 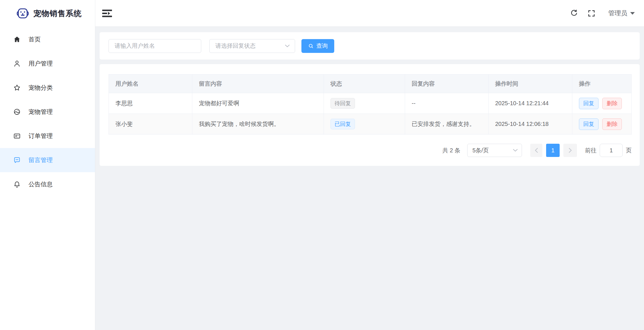 I want to click on sidebar-item-label: 订单管理, so click(x=41, y=136).